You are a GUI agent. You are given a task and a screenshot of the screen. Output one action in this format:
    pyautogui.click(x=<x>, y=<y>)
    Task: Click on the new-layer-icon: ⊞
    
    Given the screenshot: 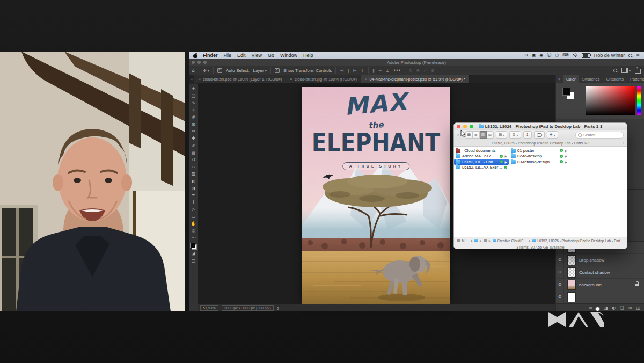 What is the action you would take?
    pyautogui.click(x=630, y=308)
    